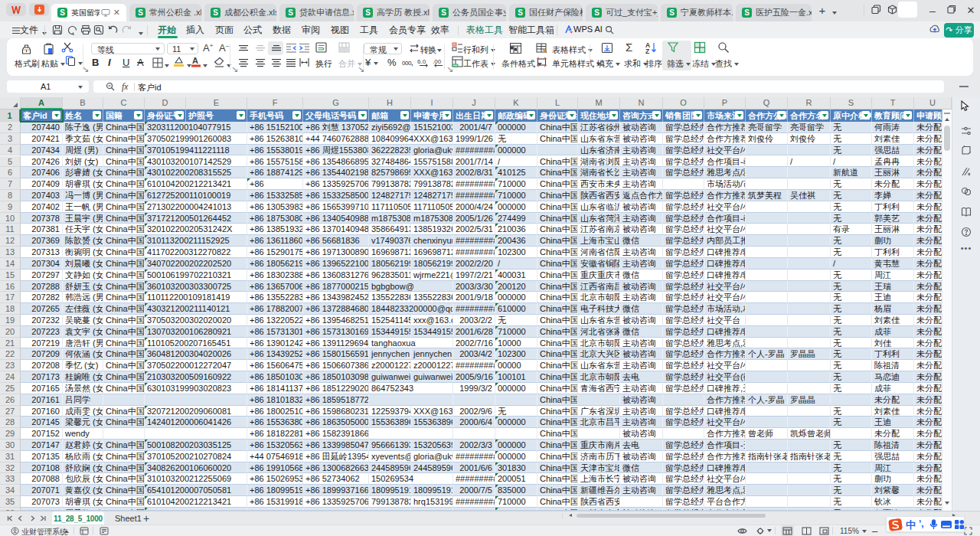 The image size is (980, 536). Describe the element at coordinates (629, 47) in the screenshot. I see `svg-text: Σ` at that location.